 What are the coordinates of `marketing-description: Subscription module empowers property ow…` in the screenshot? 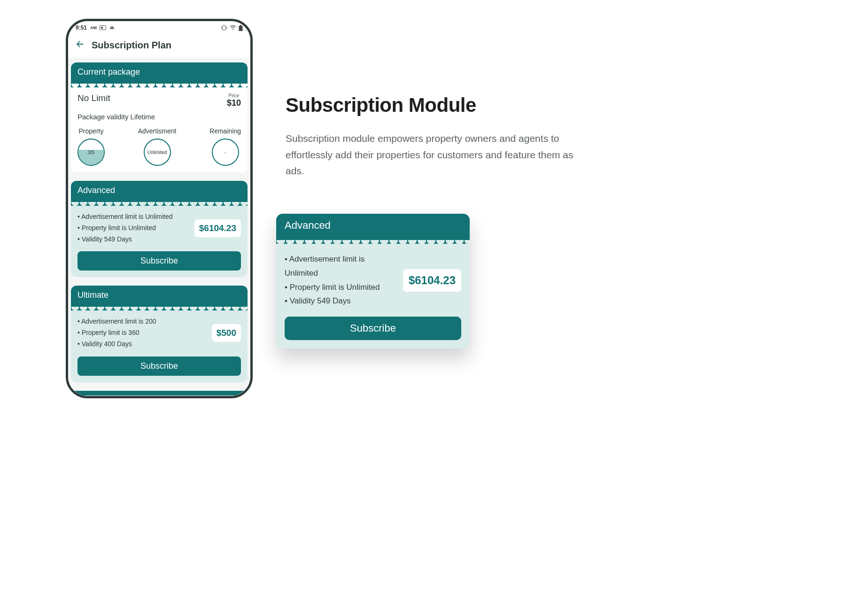 It's located at (431, 155).